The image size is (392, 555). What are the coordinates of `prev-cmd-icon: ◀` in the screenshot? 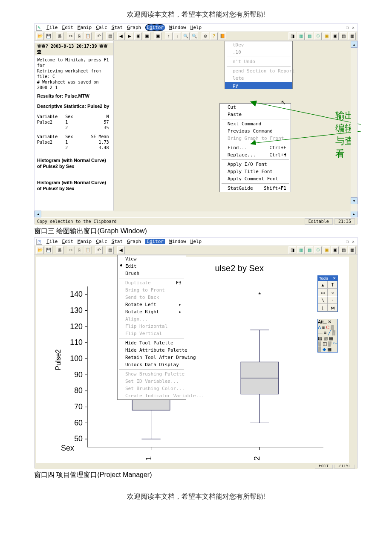 It's located at (121, 36).